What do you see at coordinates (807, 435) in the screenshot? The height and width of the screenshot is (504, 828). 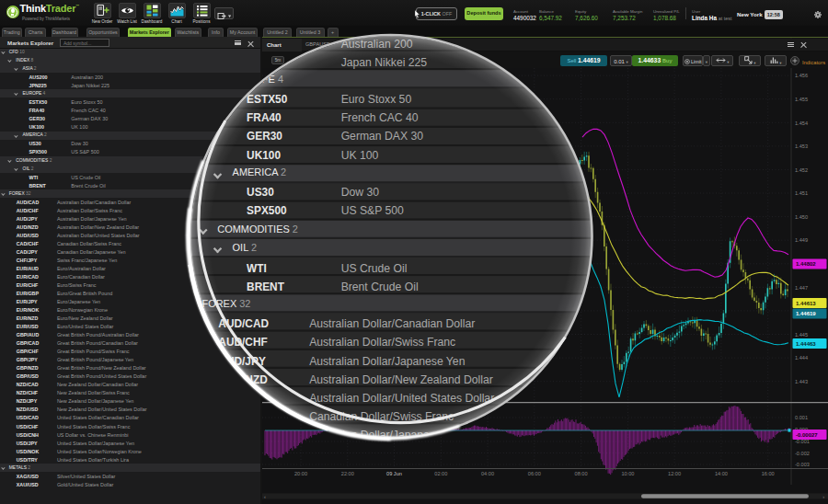 I see `svg-text: -0.00027` at bounding box center [807, 435].